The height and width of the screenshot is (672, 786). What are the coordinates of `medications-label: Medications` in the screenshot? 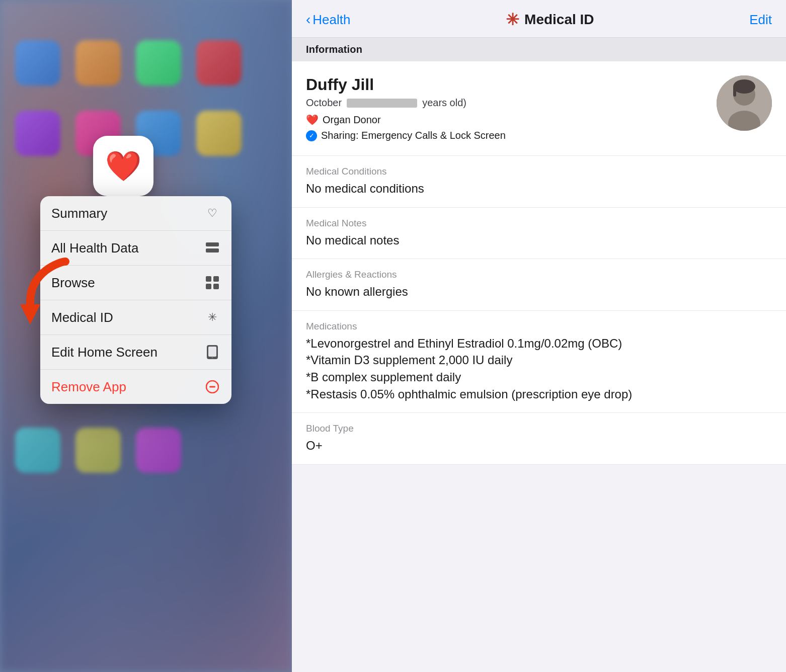 It's located at (539, 326).